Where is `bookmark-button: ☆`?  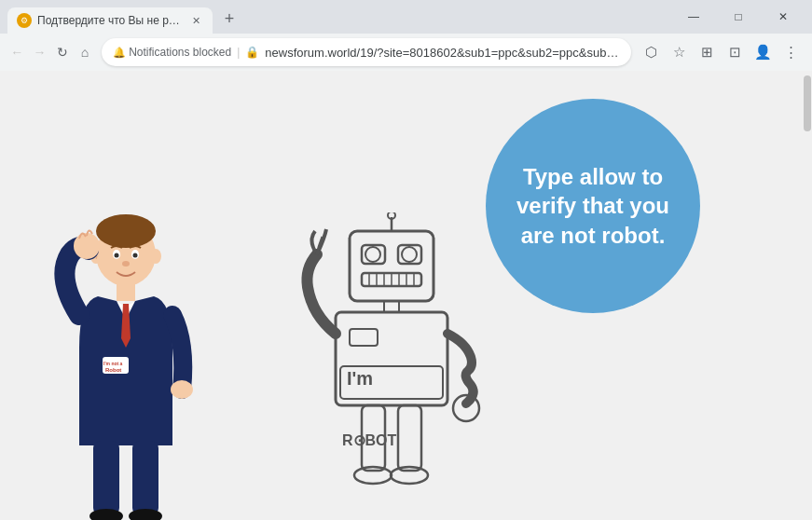 bookmark-button: ☆ is located at coordinates (680, 52).